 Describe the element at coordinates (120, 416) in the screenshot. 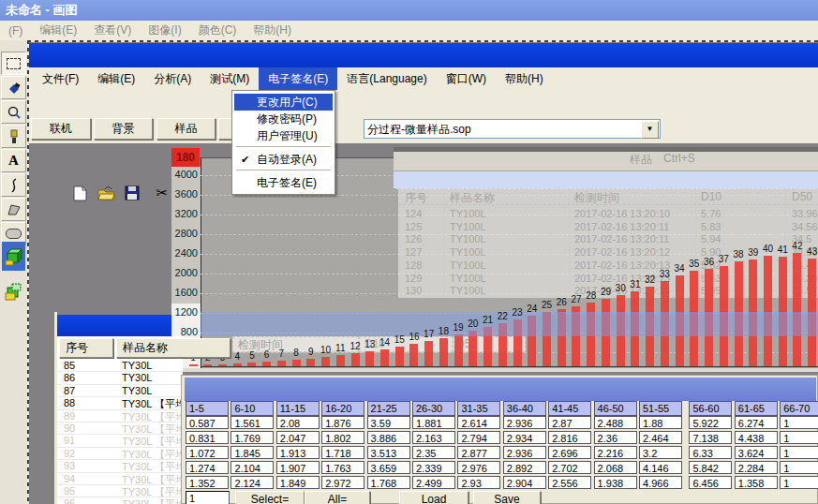

I see `left-table-row: 89TY30L 【平均】` at that location.